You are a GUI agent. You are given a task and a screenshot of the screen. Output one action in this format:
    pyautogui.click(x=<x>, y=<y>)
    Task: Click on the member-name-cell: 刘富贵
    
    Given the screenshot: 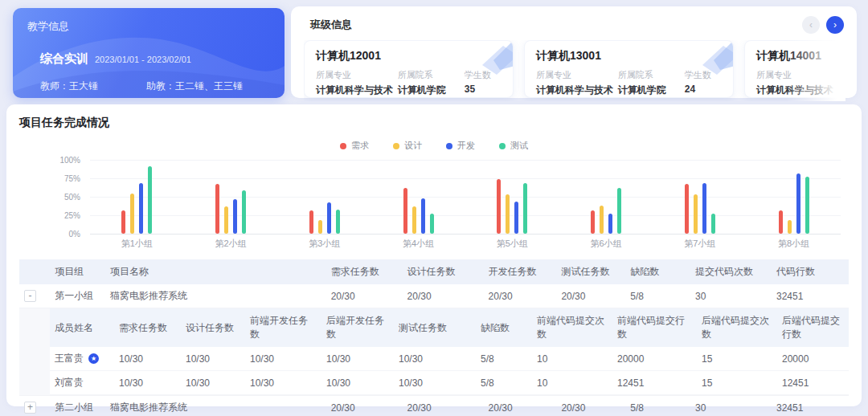 What is the action you would take?
    pyautogui.click(x=82, y=383)
    